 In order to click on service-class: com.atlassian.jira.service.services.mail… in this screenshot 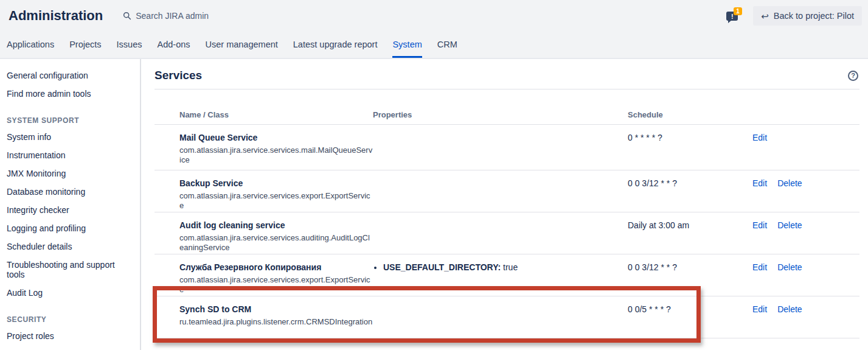, I will do `click(276, 155)`.